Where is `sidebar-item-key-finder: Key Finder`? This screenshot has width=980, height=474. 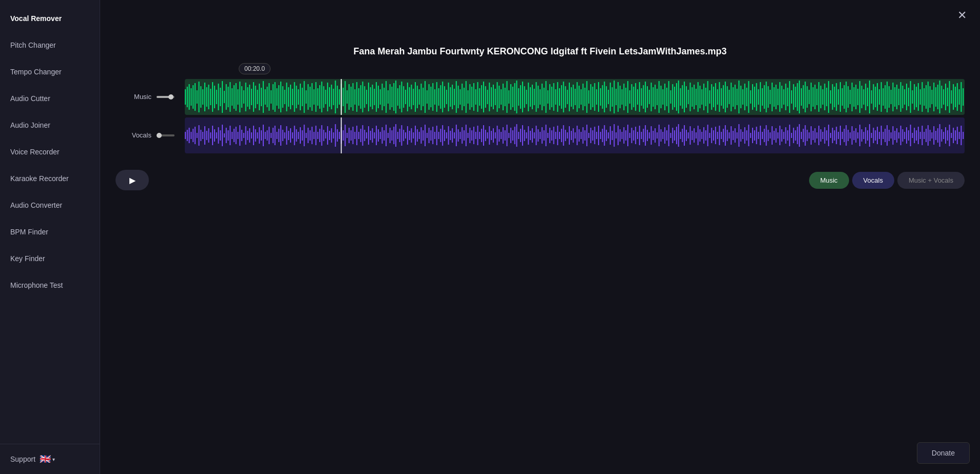 sidebar-item-key-finder: Key Finder is located at coordinates (50, 259).